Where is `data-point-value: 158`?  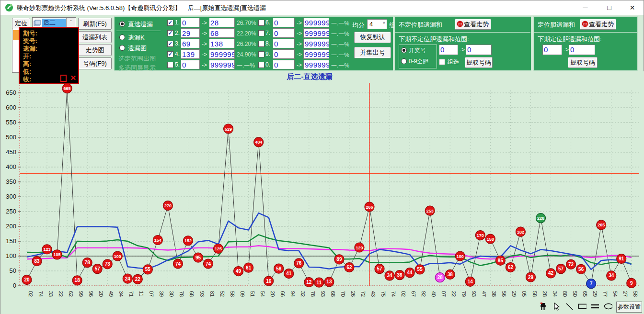 data-point-value: 158 is located at coordinates (491, 239).